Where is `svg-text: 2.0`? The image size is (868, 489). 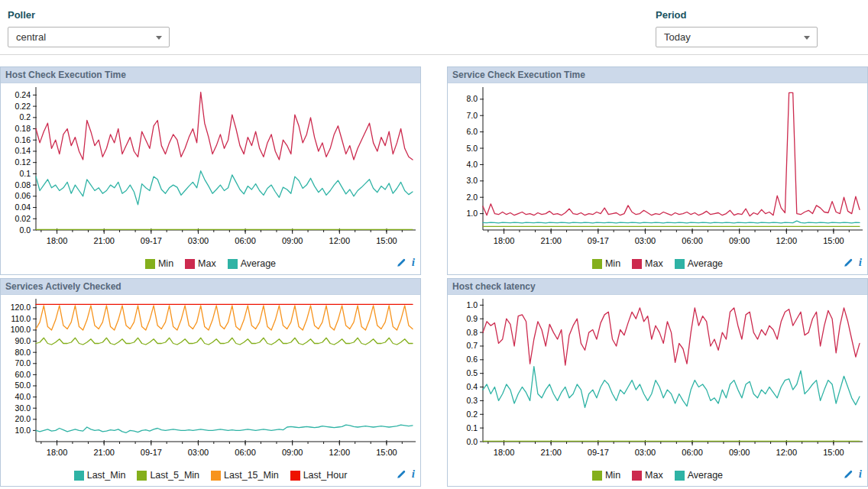 svg-text: 2.0 is located at coordinates (472, 197).